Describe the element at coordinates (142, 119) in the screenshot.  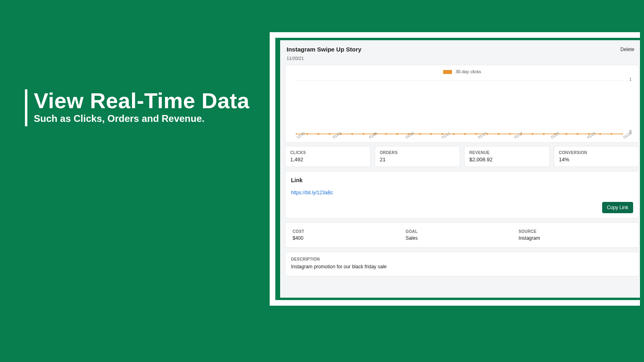
I see `hero-subtitle: Such as Clicks, Orders and Revenue.` at that location.